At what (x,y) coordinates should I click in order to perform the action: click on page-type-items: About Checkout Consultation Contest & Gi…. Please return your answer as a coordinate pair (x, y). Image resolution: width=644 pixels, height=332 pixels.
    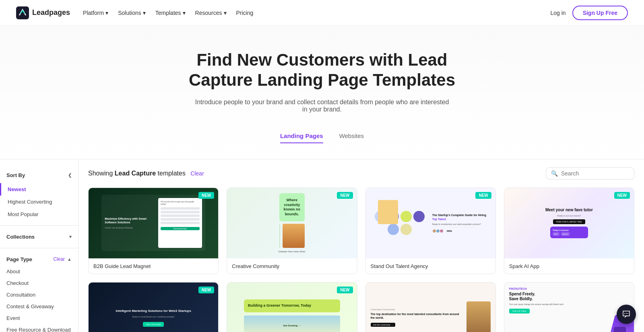
    Looking at the image, I should click on (39, 299).